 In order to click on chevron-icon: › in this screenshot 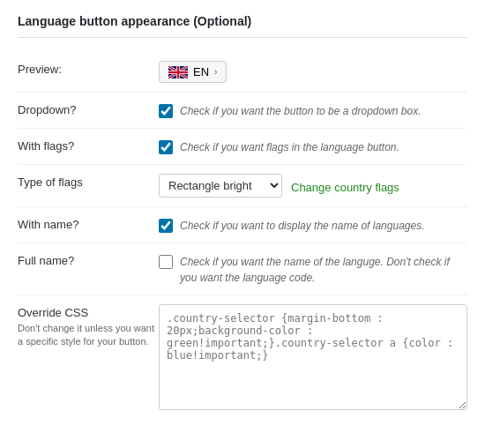, I will do `click(215, 72)`.